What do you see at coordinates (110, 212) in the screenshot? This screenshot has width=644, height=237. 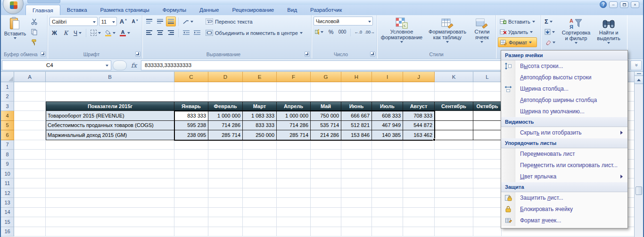 I see `cell-B14` at bounding box center [110, 212].